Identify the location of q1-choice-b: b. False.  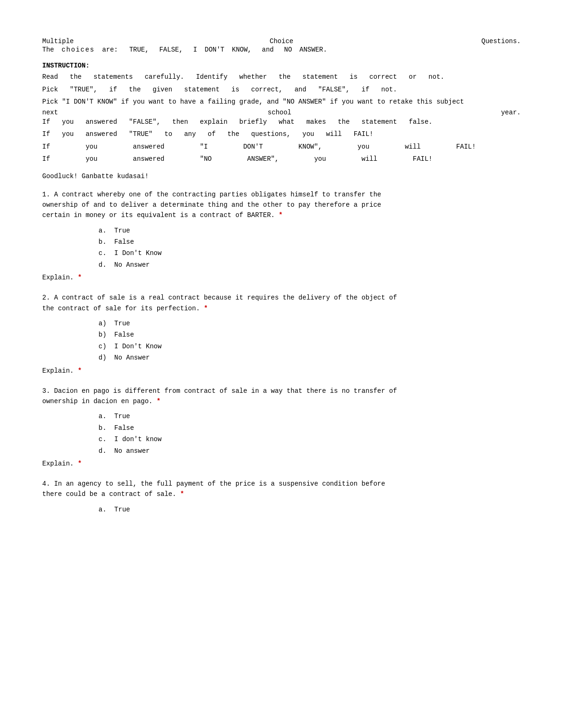
(310, 242).